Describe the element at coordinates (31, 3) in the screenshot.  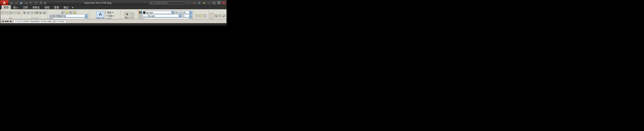
I see `qat-undo-icon: ↶` at that location.